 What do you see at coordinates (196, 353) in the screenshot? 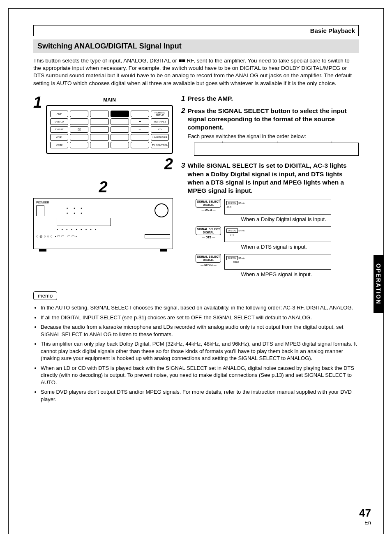
I see `memo-list: In the AUTO setting, SIGNAL SELECT choos…` at bounding box center [196, 353].